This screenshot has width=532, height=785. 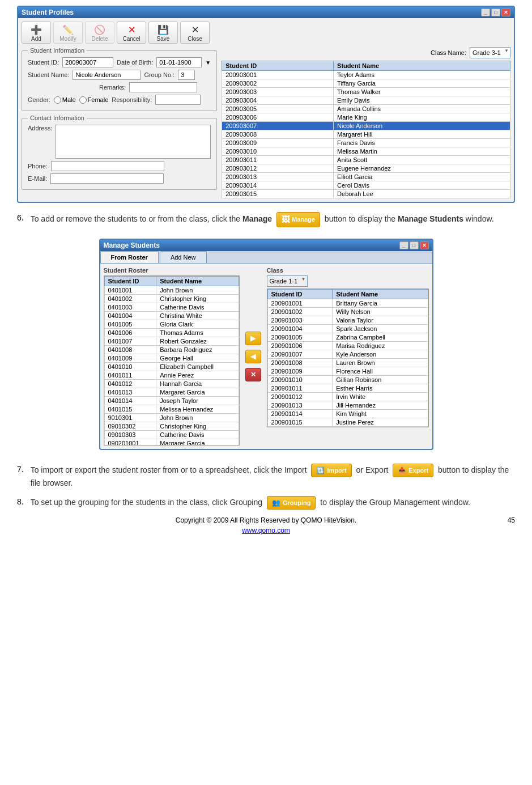 I want to click on manage-class-select: Grade 1-1, so click(x=287, y=281).